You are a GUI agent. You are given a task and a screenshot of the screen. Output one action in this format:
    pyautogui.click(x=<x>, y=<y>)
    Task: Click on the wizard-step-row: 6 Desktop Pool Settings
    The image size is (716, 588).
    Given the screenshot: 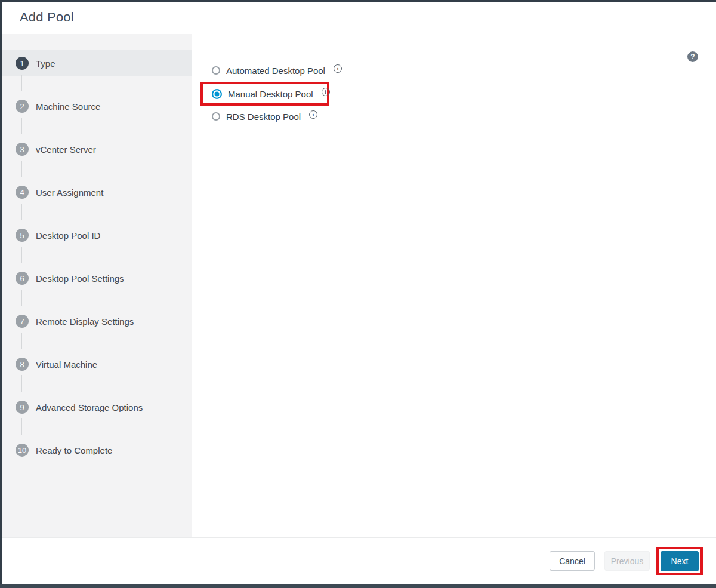 What is the action you would take?
    pyautogui.click(x=97, y=278)
    